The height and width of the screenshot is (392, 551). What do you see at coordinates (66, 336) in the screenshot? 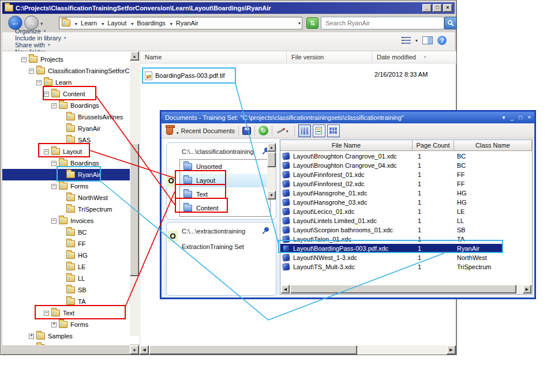
I see `tree-item-samples: +Samples` at bounding box center [66, 336].